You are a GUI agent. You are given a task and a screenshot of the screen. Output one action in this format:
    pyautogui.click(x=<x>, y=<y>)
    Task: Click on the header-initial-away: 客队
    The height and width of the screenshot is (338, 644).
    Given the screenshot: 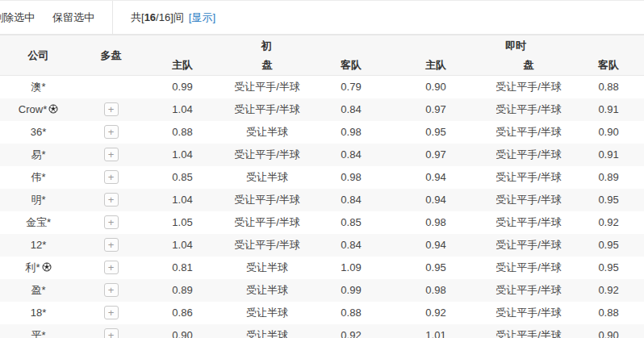 What is the action you would take?
    pyautogui.click(x=351, y=66)
    